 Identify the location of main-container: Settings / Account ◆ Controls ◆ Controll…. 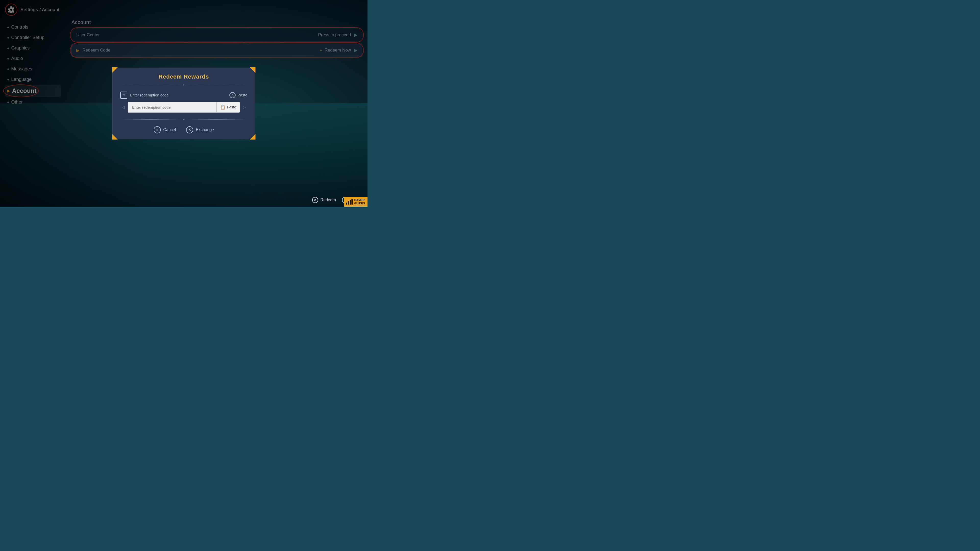
(184, 103).